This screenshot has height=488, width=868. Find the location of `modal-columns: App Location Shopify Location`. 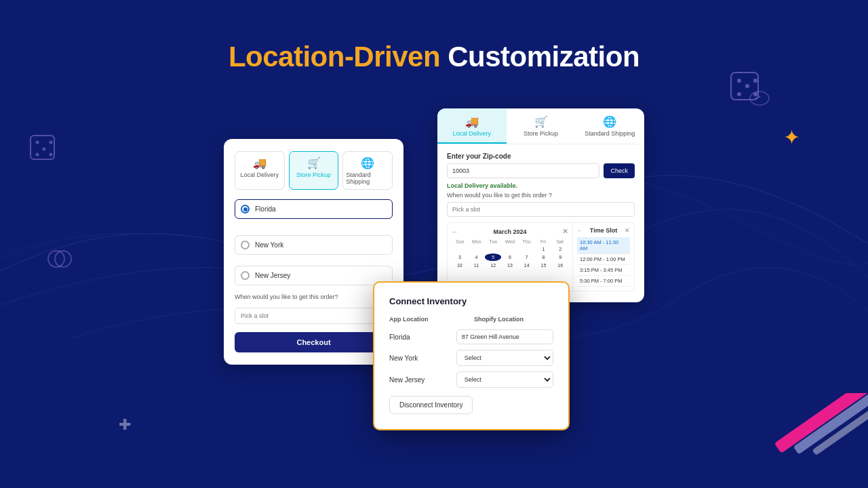

modal-columns: App Location Shopify Location is located at coordinates (471, 319).